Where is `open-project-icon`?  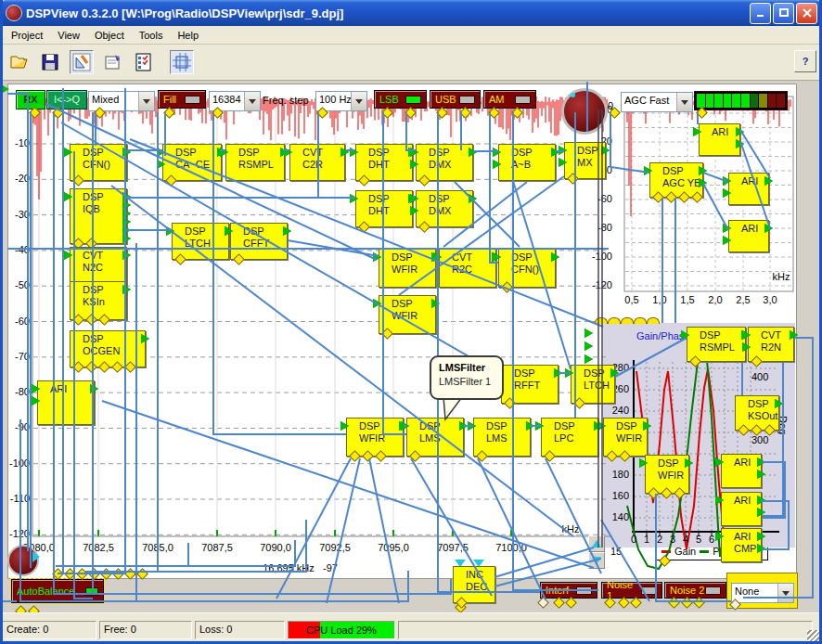
open-project-icon is located at coordinates (19, 62).